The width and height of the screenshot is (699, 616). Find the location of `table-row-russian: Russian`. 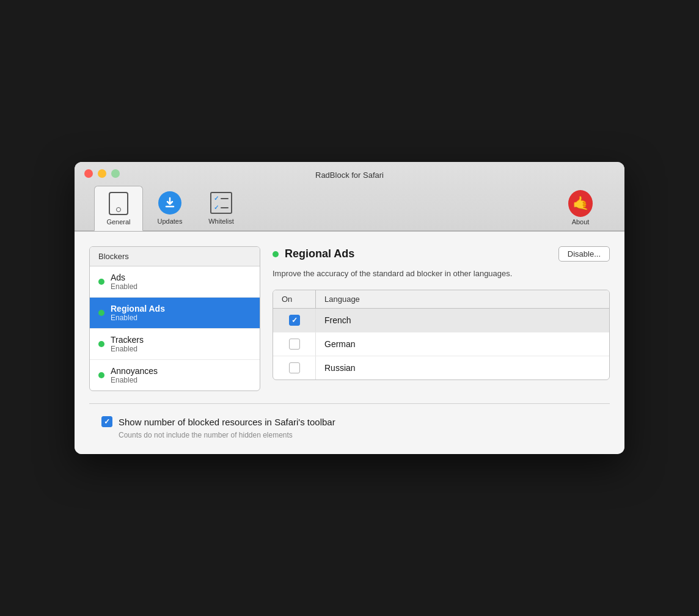

table-row-russian: Russian is located at coordinates (441, 368).